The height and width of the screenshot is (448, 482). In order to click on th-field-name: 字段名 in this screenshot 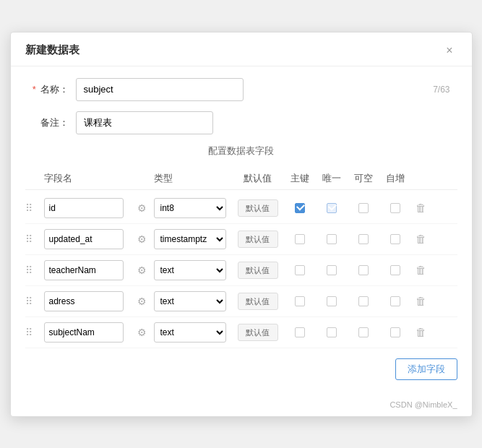, I will do `click(88, 178)`.